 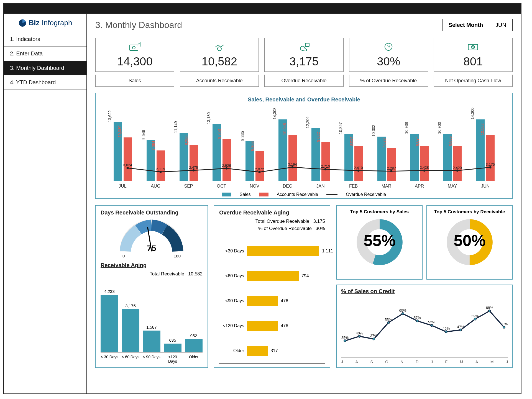 What do you see at coordinates (254, 186) in the screenshot?
I see `category-label: NOV` at bounding box center [254, 186].